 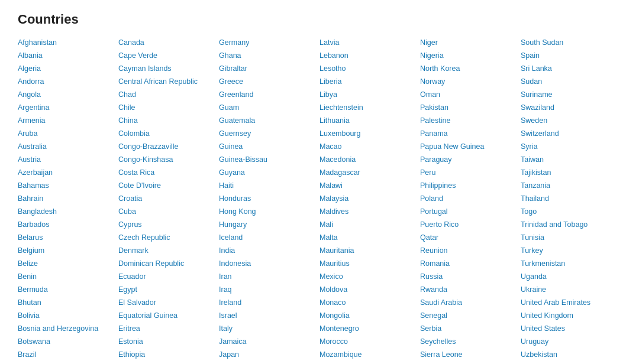 What do you see at coordinates (467, 186) in the screenshot?
I see `country-link: Philippines` at bounding box center [467, 186].